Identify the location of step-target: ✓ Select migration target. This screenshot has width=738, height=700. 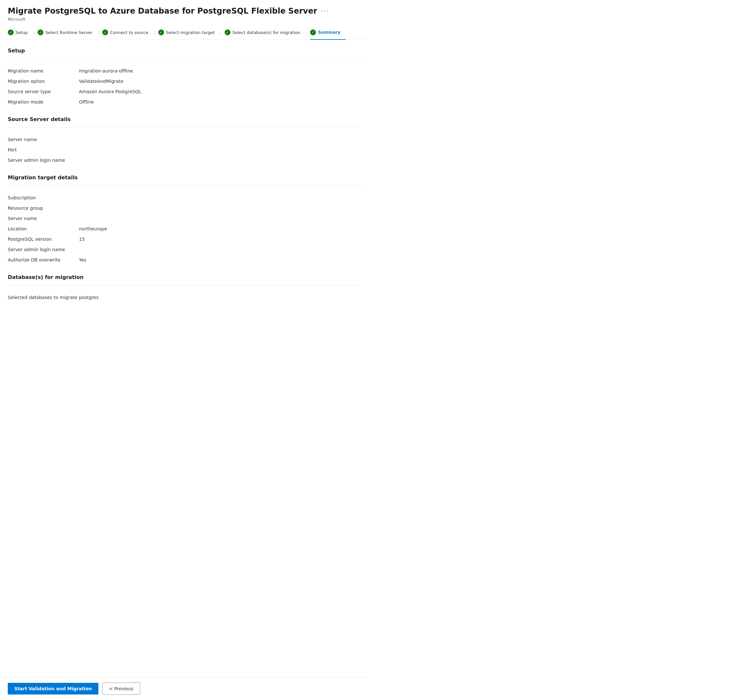
(189, 33).